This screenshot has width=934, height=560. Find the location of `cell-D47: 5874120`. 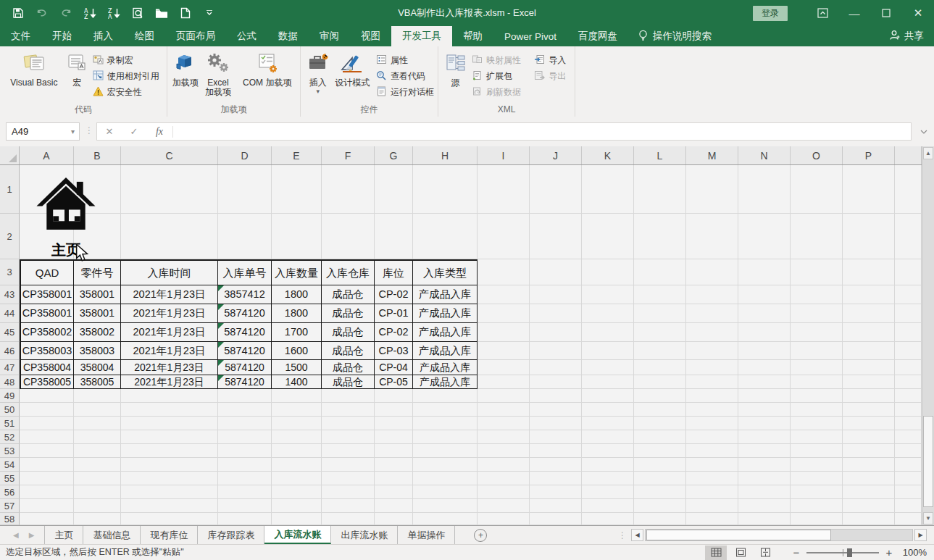

cell-D47: 5874120 is located at coordinates (245, 368).